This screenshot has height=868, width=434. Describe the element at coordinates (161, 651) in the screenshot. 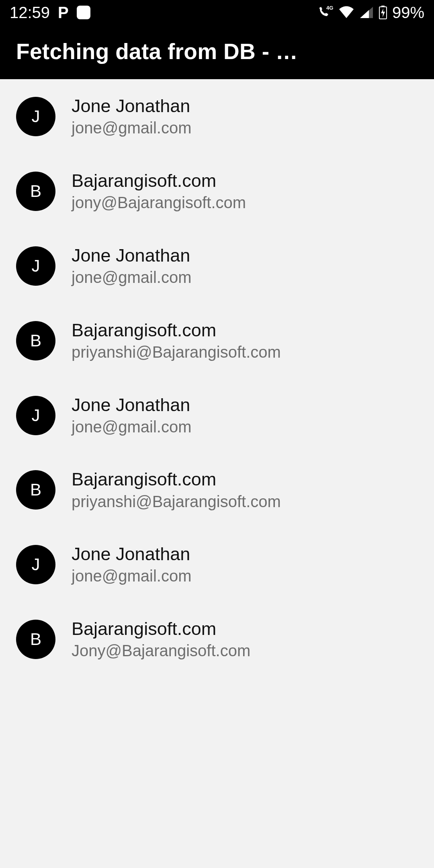

I see `contact-email: Jony@Bajarangisoft.com` at that location.